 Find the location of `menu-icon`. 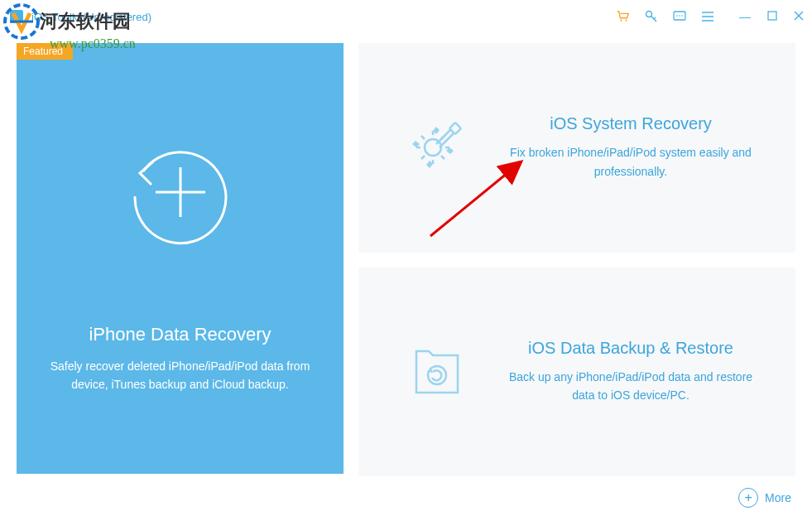

menu-icon is located at coordinates (708, 17).